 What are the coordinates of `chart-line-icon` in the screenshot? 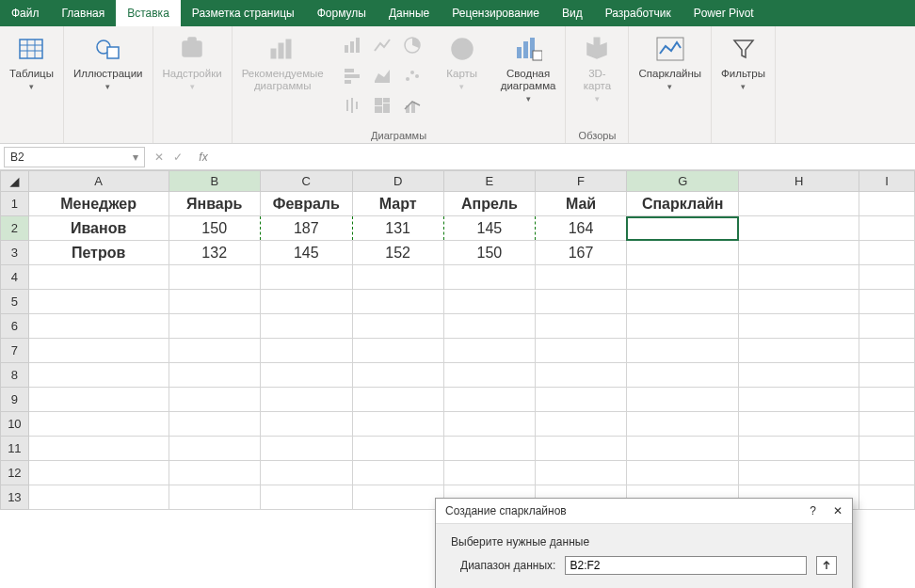 It's located at (382, 45).